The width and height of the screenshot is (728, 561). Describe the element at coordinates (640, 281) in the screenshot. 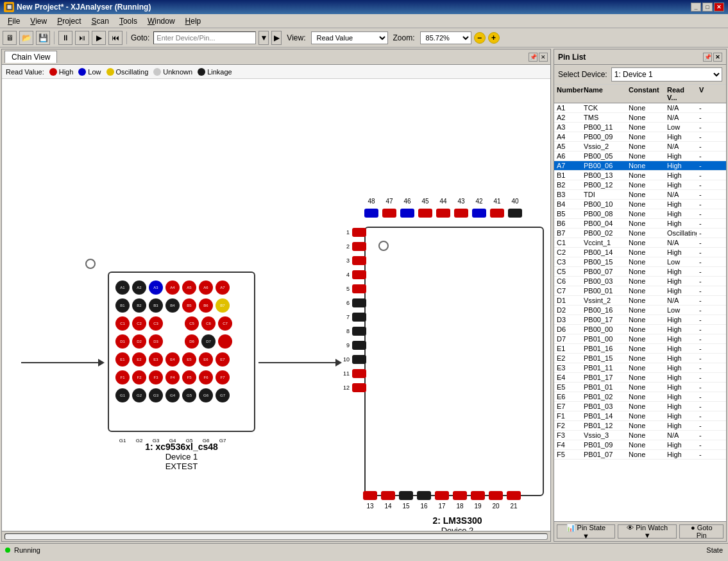

I see `pin-row: C6 PB00_03 None High -` at that location.